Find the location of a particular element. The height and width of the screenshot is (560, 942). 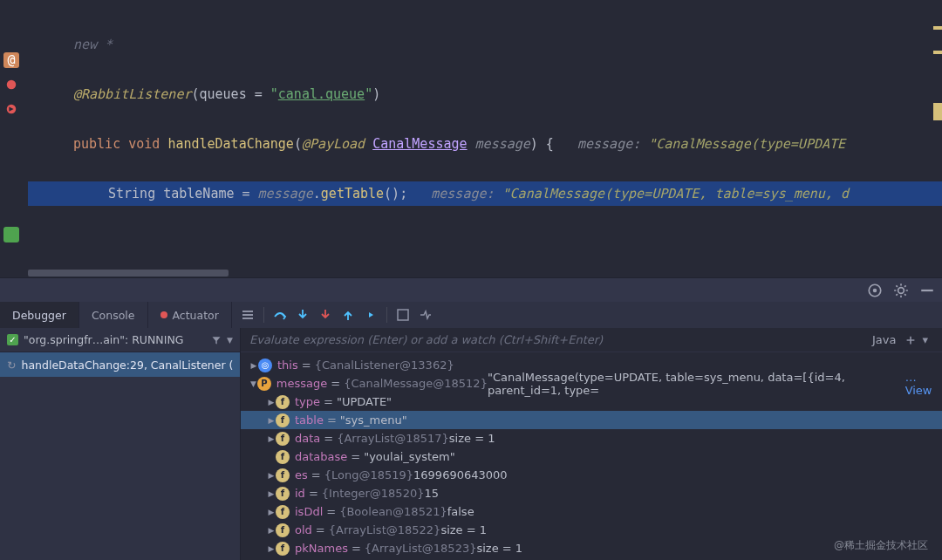

evaluate-lang: Java is located at coordinates (884, 340).